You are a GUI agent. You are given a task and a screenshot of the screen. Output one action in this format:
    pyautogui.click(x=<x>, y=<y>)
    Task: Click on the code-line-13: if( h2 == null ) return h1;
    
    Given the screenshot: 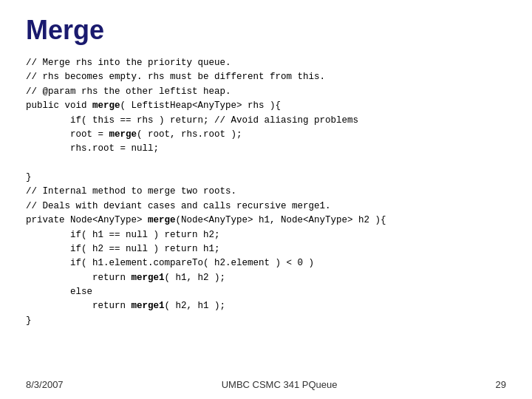 What is the action you would take?
    pyautogui.click(x=123, y=249)
    